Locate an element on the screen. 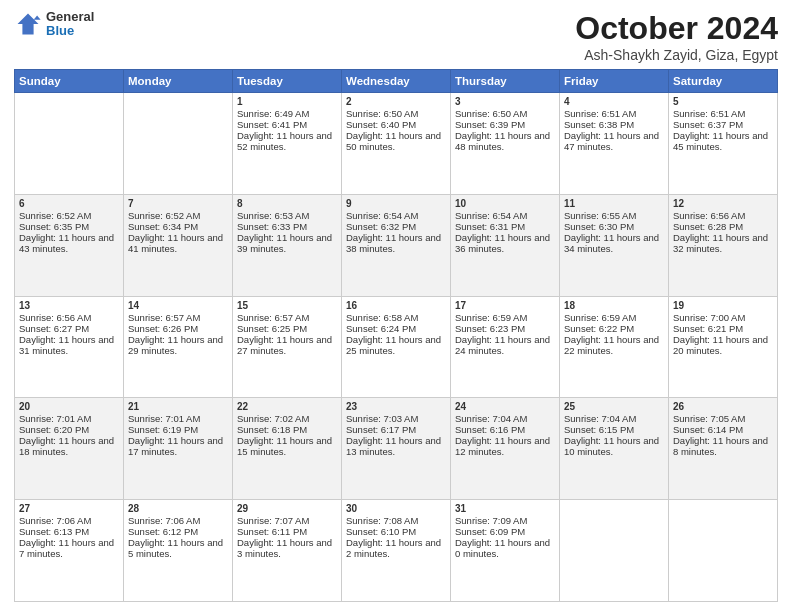 This screenshot has height=612, width=792. sunrise-text: Sunrise: 6:50 AM is located at coordinates (505, 114).